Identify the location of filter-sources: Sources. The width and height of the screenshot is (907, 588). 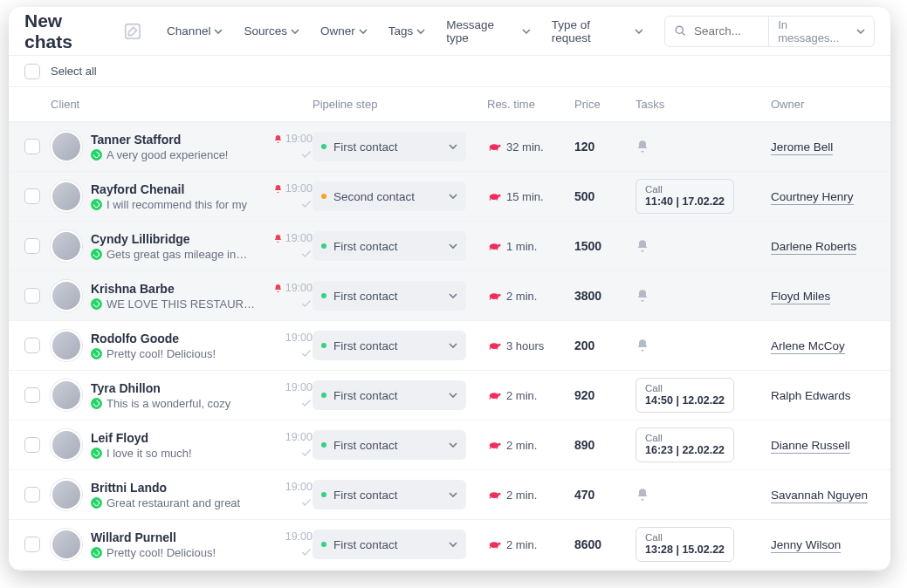
(271, 31).